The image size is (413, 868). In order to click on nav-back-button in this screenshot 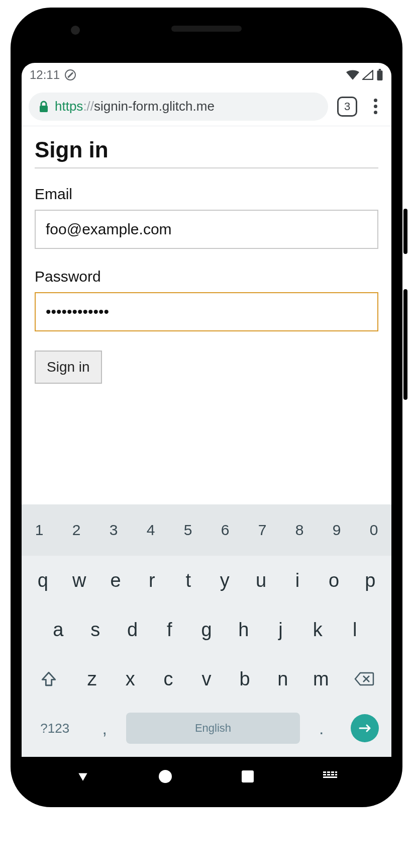, I will do `click(83, 776)`.